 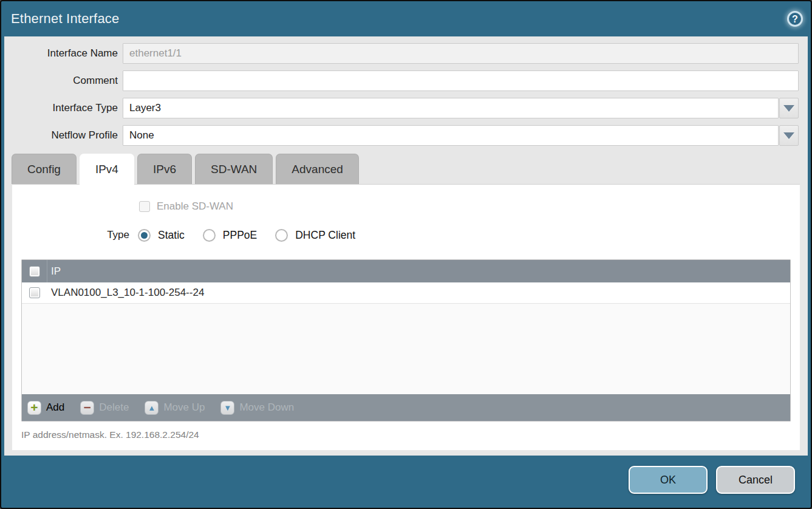 I want to click on ip-column-header: IP, so click(x=54, y=272).